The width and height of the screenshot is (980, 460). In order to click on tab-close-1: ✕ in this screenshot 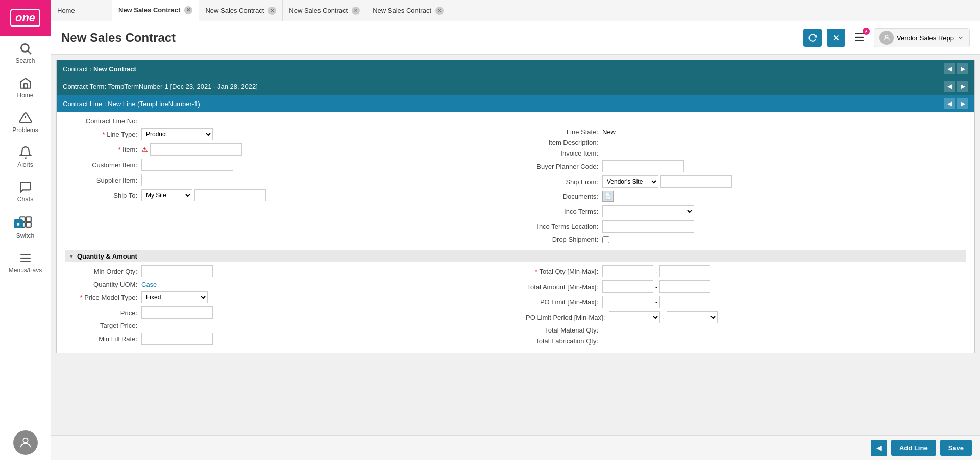, I will do `click(188, 10)`.